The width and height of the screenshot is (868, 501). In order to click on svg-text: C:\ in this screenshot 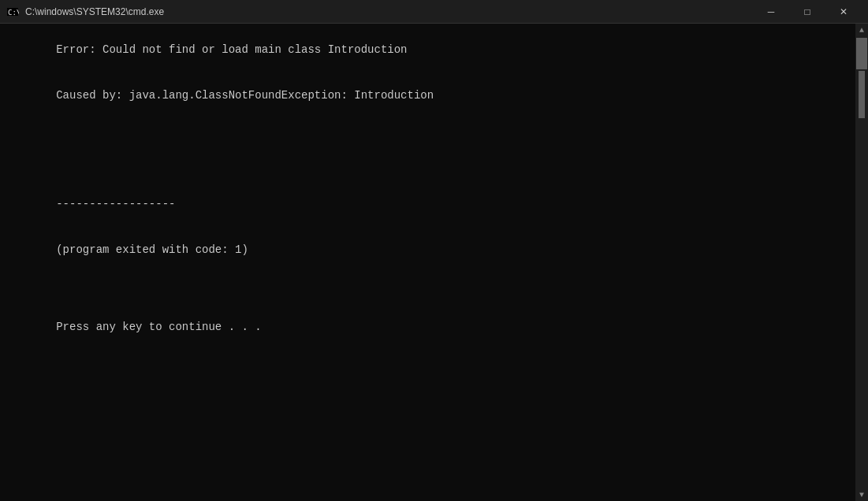, I will do `click(13, 13)`.